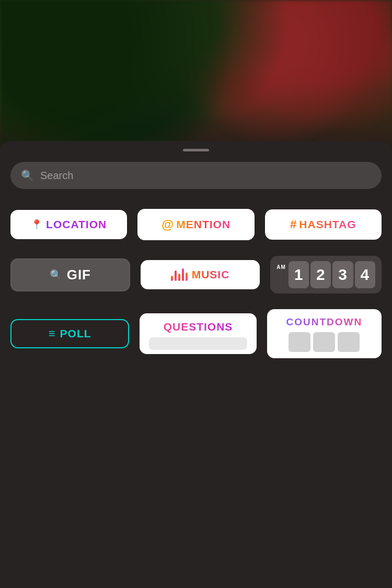  What do you see at coordinates (76, 225) in the screenshot?
I see `location-label: LOCATION` at bounding box center [76, 225].